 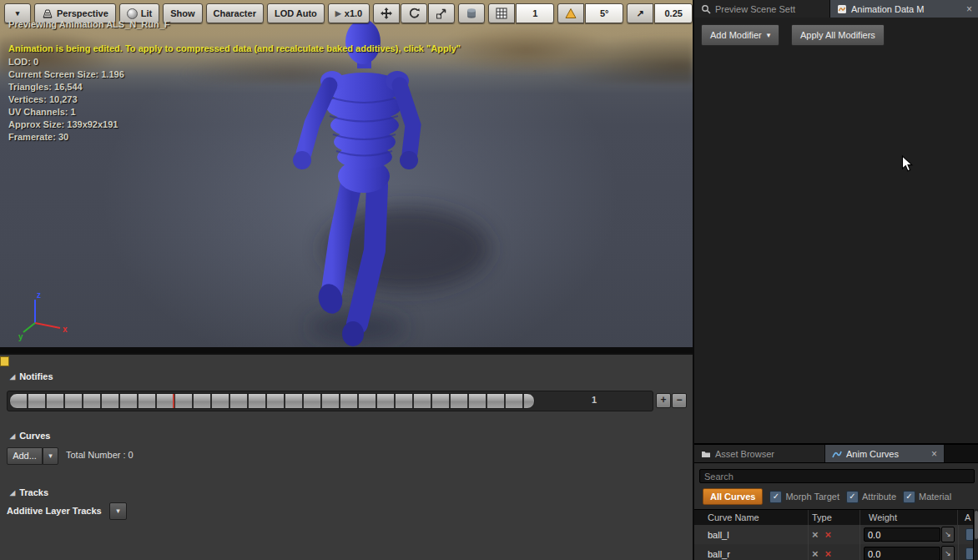 I want to click on grid-snap-group: 1, so click(x=521, y=13).